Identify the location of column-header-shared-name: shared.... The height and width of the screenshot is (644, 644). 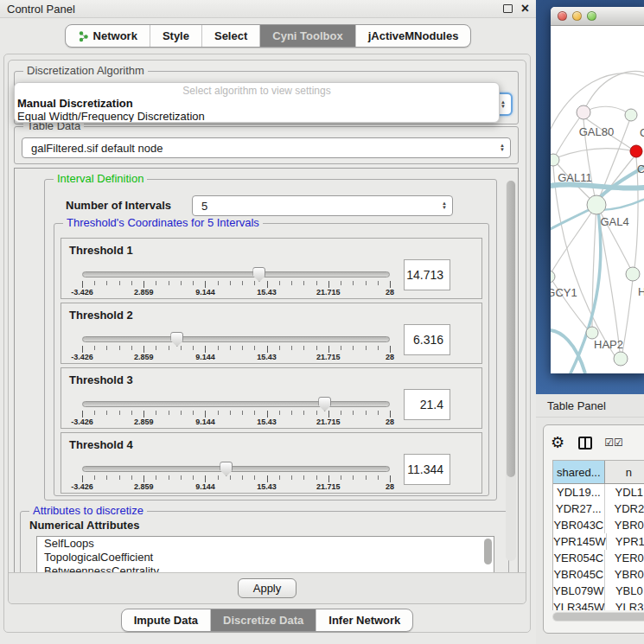
(579, 472).